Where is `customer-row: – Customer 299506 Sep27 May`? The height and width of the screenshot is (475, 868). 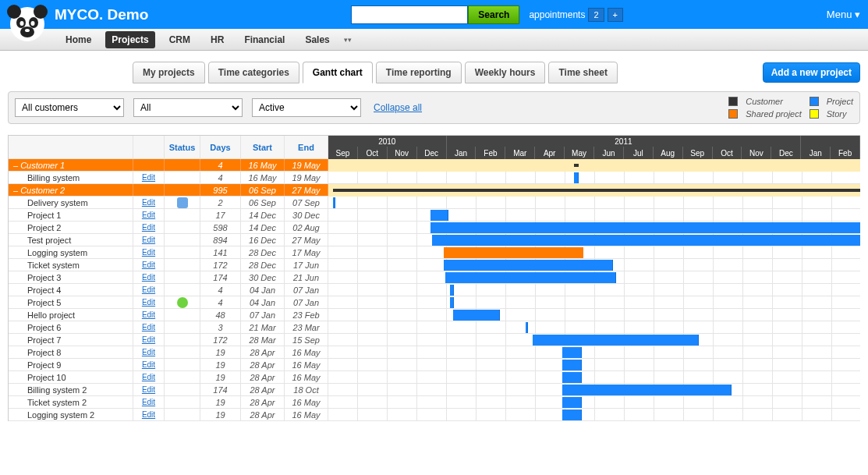
customer-row: – Customer 299506 Sep27 May is located at coordinates (168, 190).